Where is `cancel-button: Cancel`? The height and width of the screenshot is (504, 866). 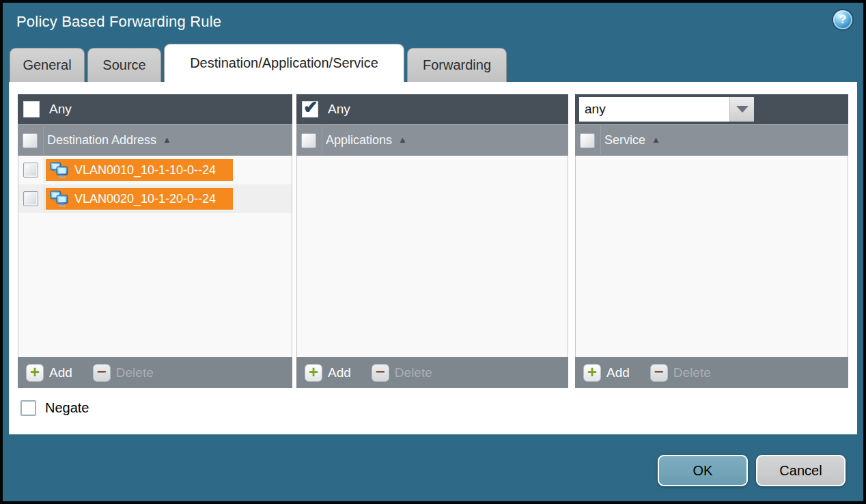 cancel-button: Cancel is located at coordinates (800, 471).